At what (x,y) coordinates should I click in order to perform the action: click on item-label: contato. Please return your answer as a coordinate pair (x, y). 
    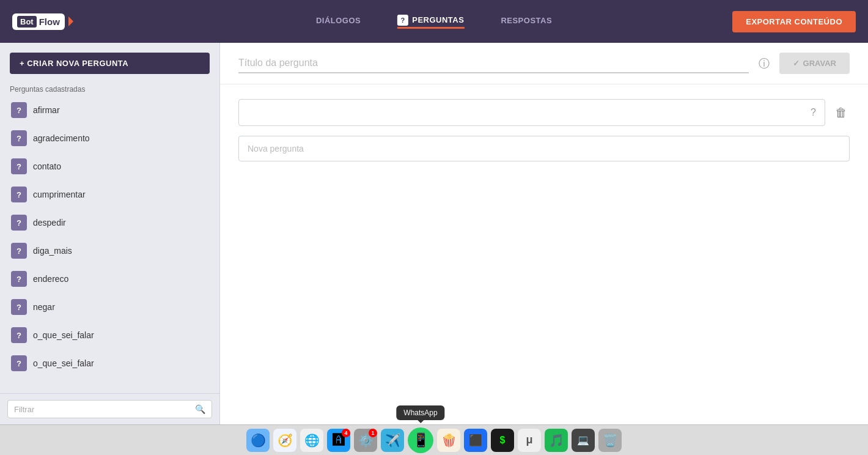
    Looking at the image, I should click on (47, 166).